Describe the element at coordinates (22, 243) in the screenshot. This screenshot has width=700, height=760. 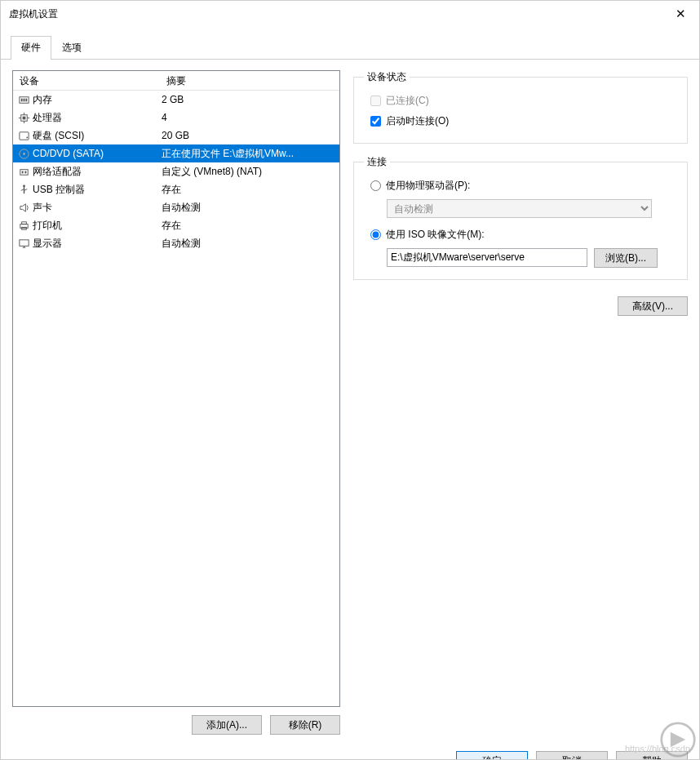
I see `display-icon` at that location.